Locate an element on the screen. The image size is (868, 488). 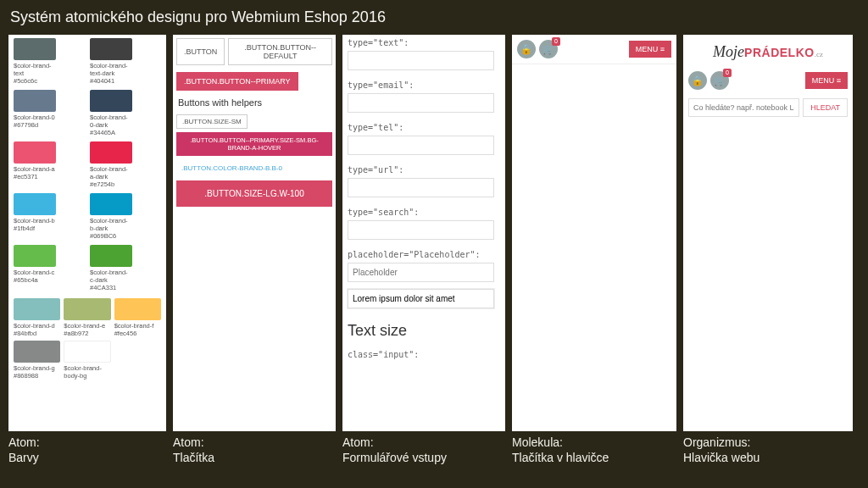
page-title: Systém atomického designu pro Webmium Es… is located at coordinates (434, 15).